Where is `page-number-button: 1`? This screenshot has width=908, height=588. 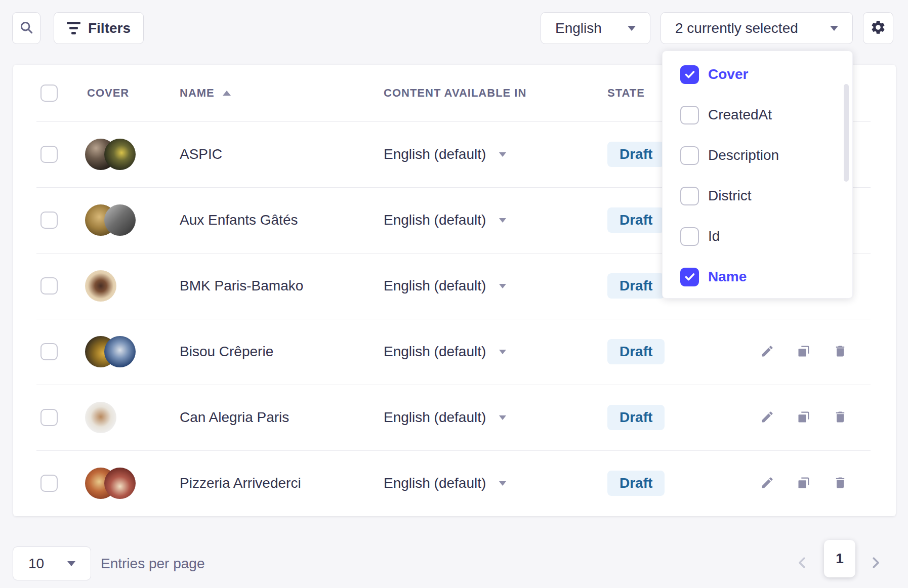
page-number-button: 1 is located at coordinates (840, 559).